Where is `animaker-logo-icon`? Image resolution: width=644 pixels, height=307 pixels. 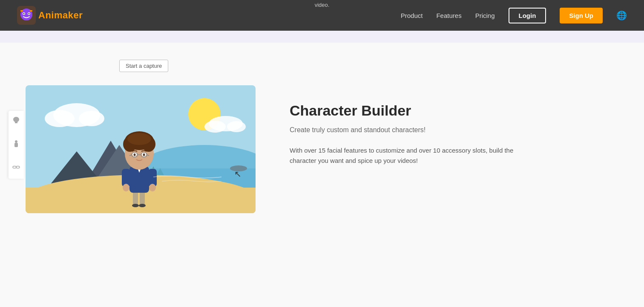
animaker-logo-icon is located at coordinates (26, 15).